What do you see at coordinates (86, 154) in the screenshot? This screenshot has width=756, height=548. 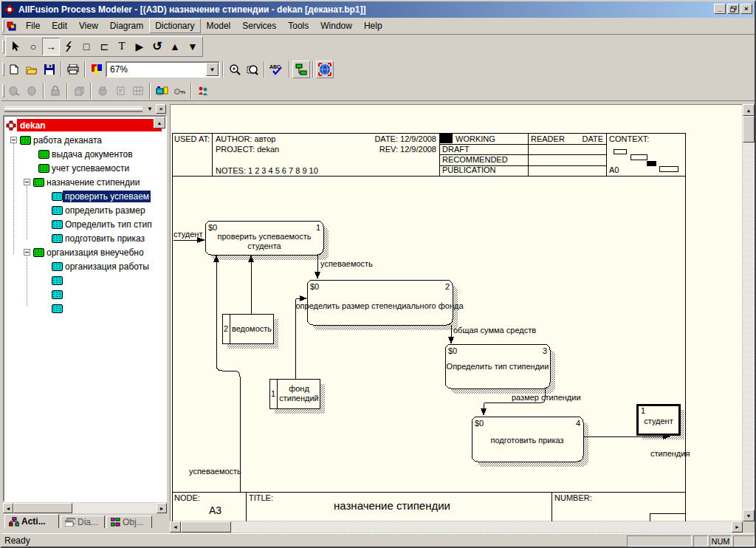 I see `tree-item: выдача документов` at bounding box center [86, 154].